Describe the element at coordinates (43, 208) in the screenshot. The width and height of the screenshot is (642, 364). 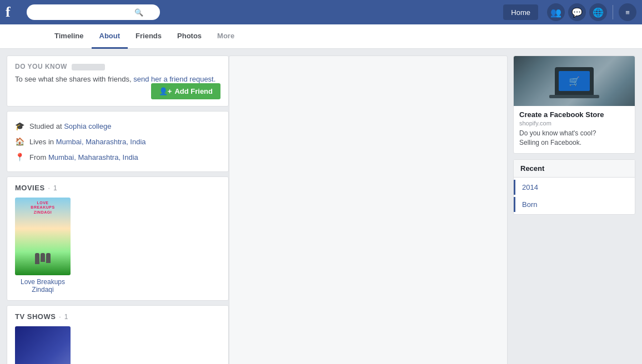
I see `poster-text: LoveBreakUpsZindagi` at that location.